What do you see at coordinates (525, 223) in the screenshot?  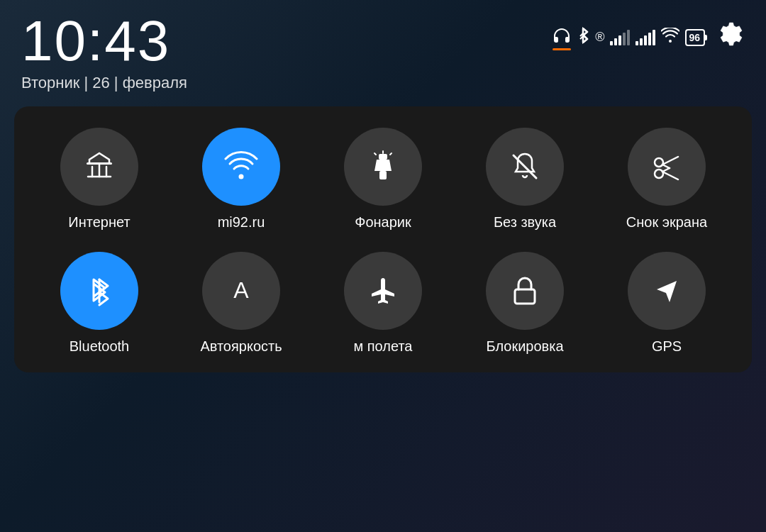 I see `tile-silent-label: Без звука` at bounding box center [525, 223].